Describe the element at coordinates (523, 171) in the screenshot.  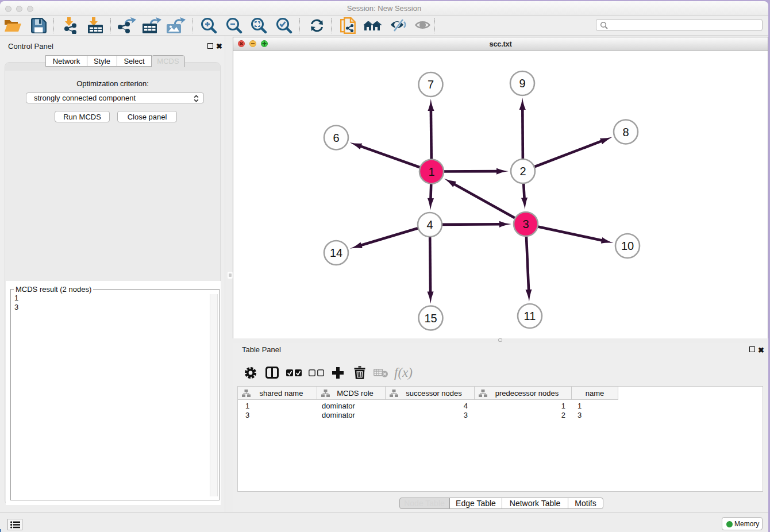
I see `svg-text: 2` at that location.